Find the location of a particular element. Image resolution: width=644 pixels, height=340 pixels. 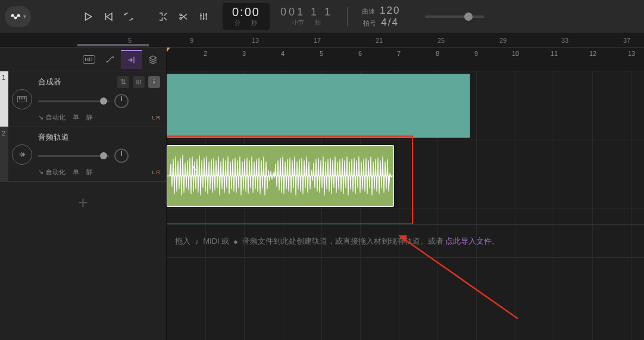

audio-clip is located at coordinates (280, 176).